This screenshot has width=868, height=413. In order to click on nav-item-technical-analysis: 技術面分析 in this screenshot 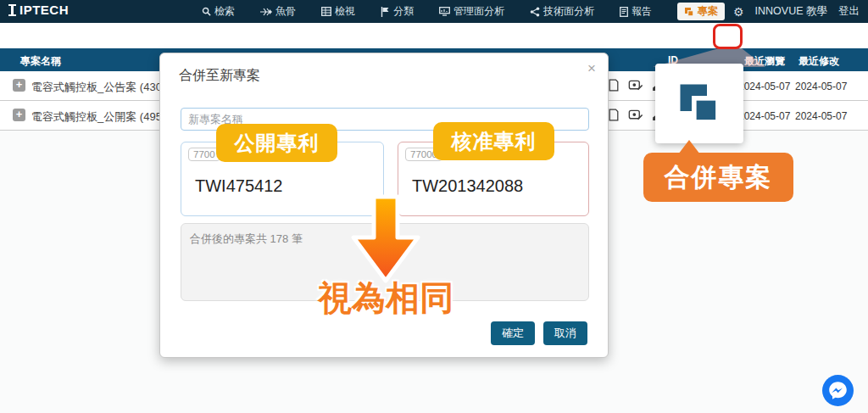, I will do `click(562, 12)`.